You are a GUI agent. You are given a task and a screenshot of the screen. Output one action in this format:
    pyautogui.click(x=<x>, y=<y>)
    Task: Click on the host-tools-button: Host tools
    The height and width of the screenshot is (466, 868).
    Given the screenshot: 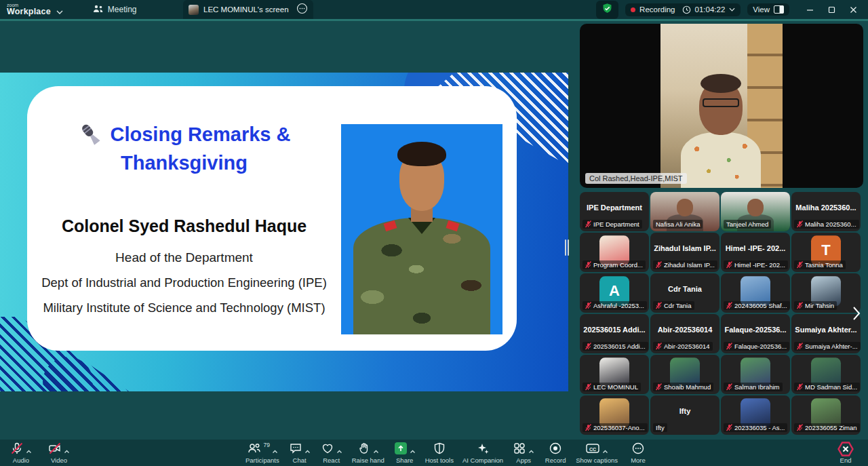 What is the action you would take?
    pyautogui.click(x=439, y=453)
    